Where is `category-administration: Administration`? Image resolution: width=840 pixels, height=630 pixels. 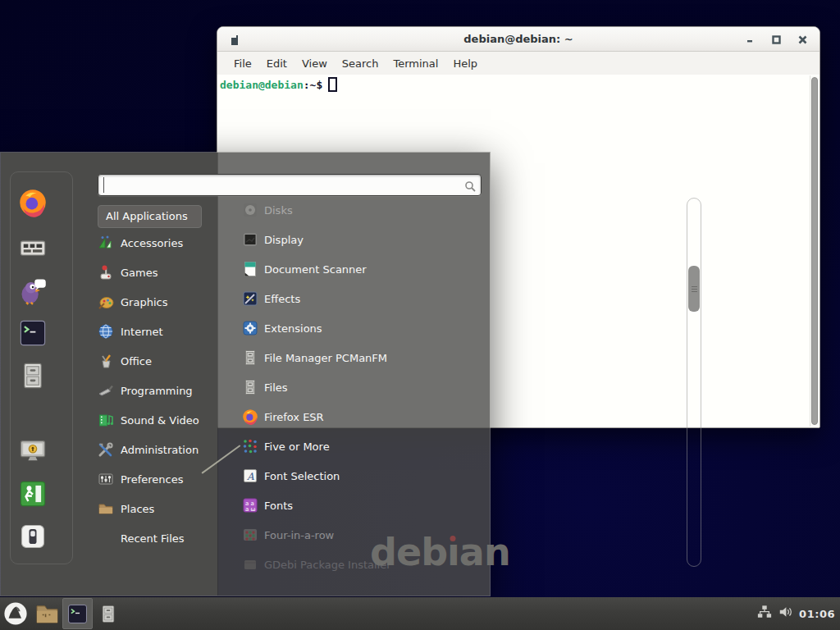
category-administration: Administration is located at coordinates (158, 450).